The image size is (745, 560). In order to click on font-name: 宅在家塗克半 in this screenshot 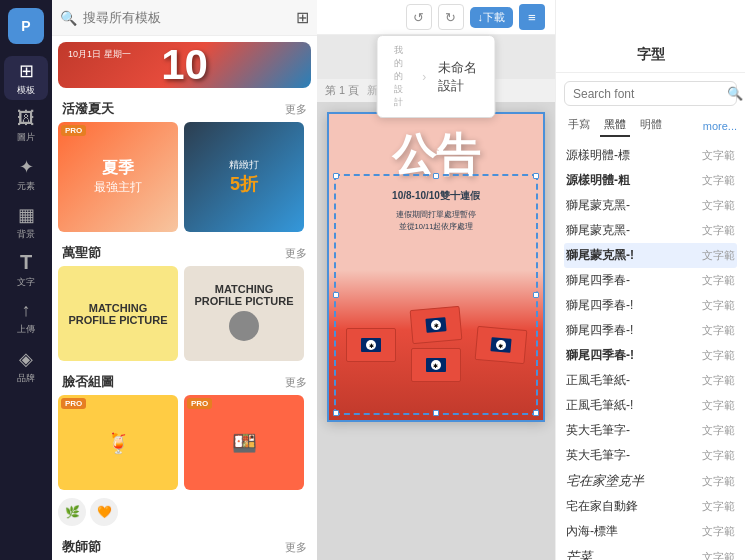, I will do `click(605, 481)`.